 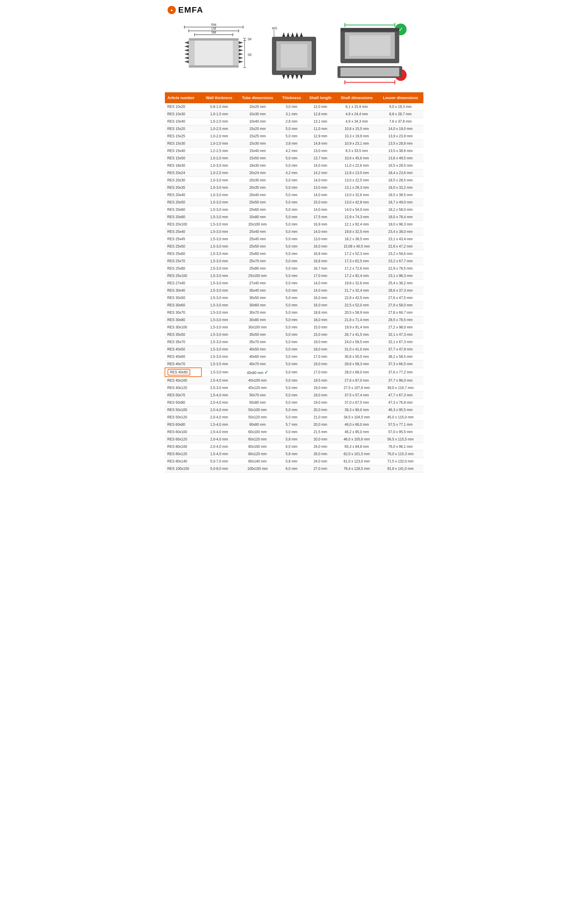 I want to click on cell-article: RES 40x60, so click(x=183, y=357).